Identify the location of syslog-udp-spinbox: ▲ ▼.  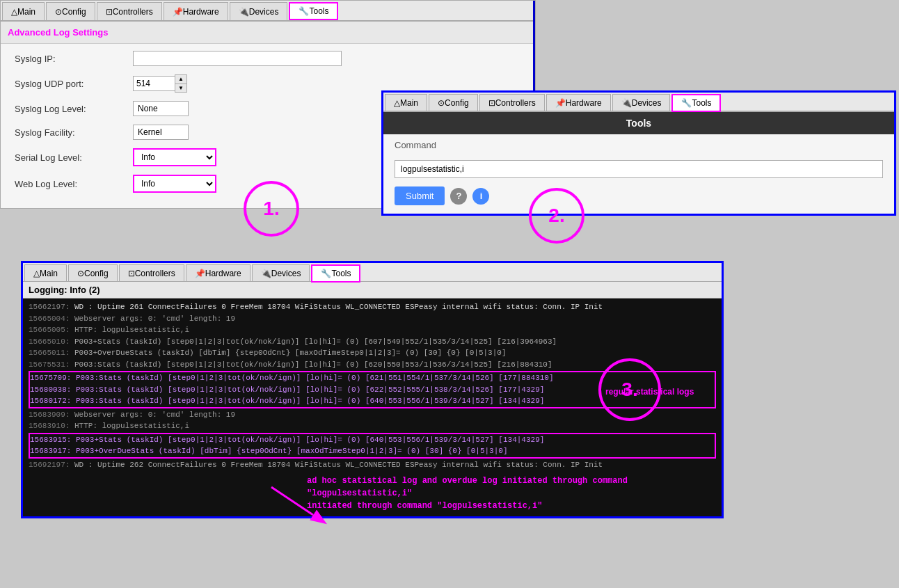
(160, 84).